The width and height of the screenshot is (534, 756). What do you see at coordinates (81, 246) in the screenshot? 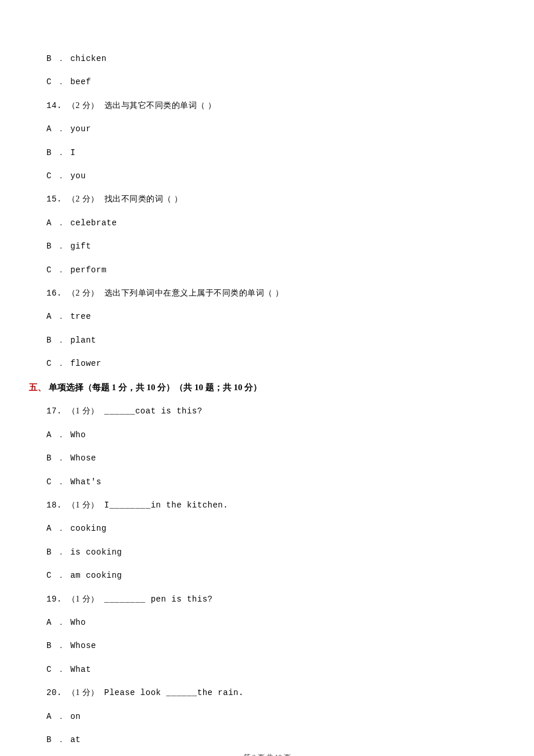
I see `option-value: gift` at bounding box center [81, 246].